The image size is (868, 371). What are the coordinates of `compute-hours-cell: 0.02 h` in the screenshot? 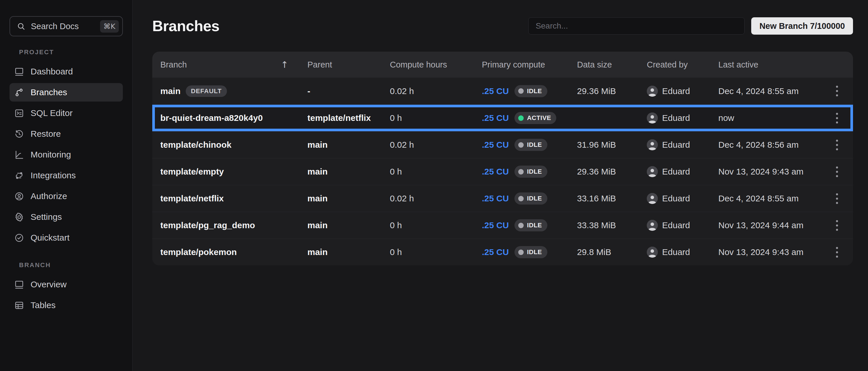 It's located at (436, 198).